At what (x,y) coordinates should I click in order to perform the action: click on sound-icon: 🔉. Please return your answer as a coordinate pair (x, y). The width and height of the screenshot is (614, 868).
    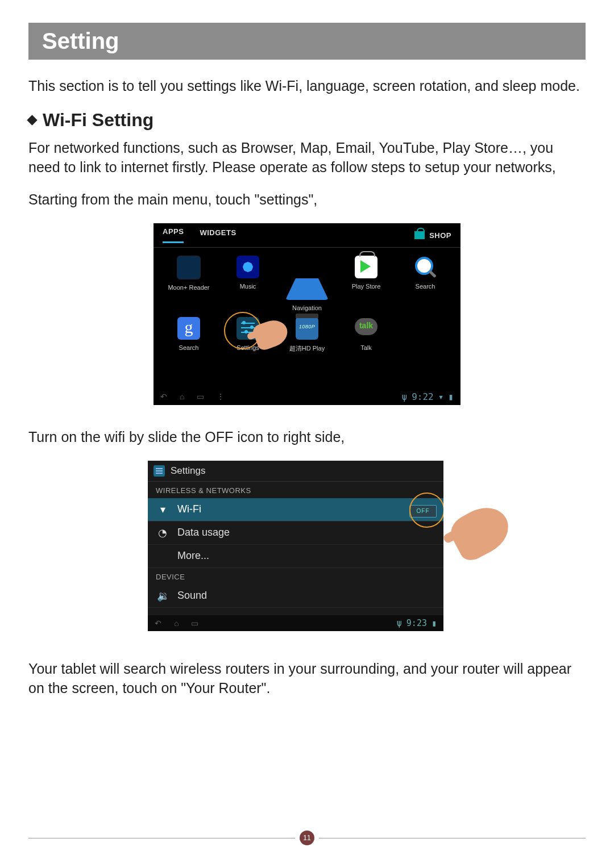
    Looking at the image, I should click on (163, 596).